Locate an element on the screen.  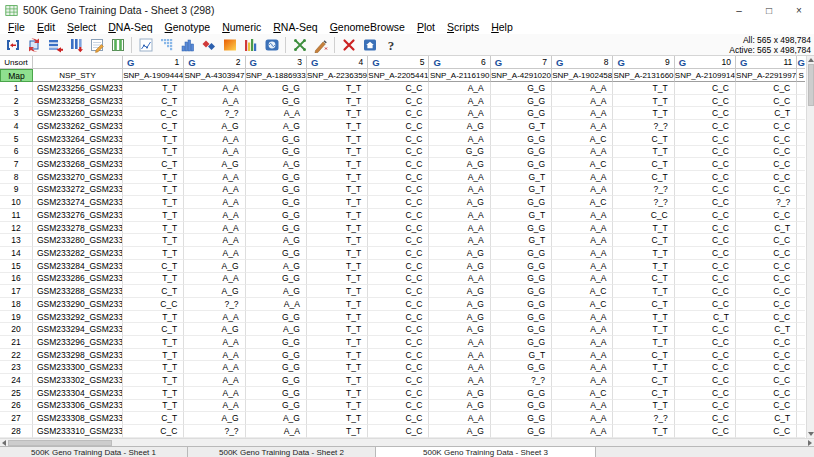
menu-item-file: File is located at coordinates (16, 27).